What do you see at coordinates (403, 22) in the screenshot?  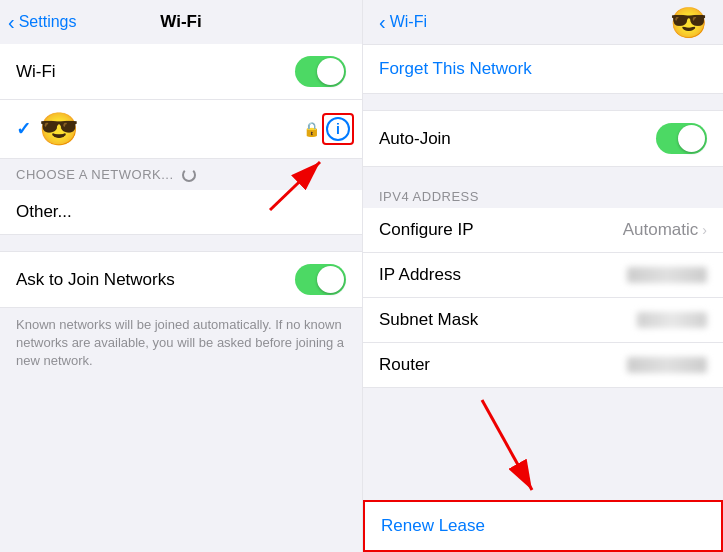 I see `wifi-back-button: ‹ Wi-Fi` at bounding box center [403, 22].